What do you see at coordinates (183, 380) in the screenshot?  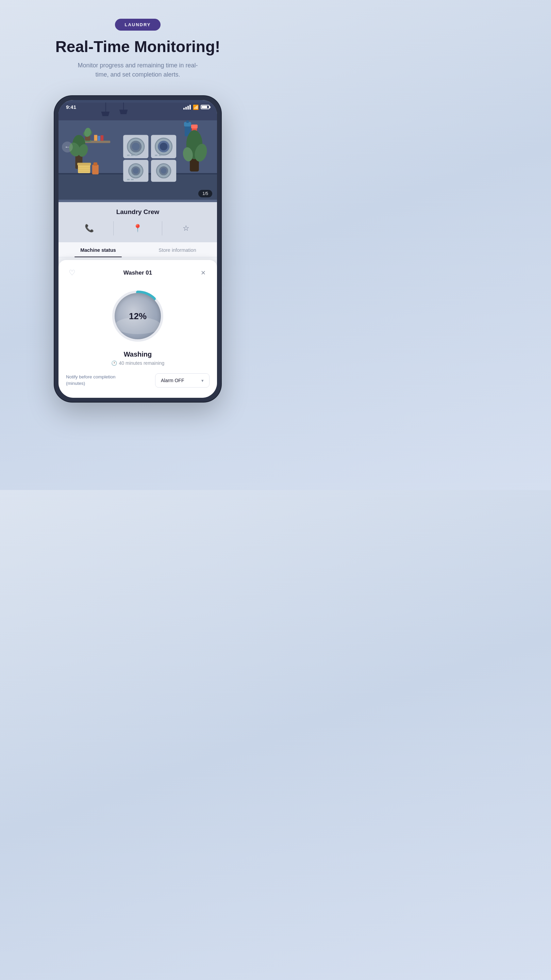 I see `alarm-dropdown: Alarm OFF ▾` at bounding box center [183, 380].